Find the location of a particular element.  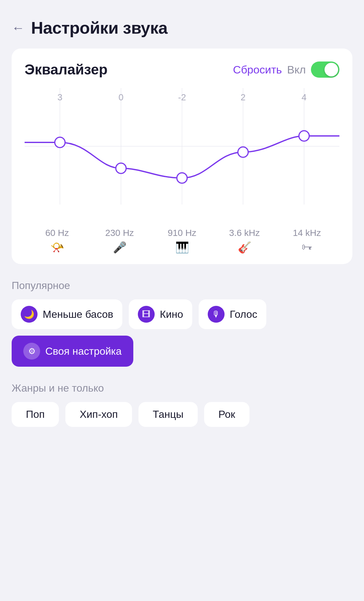

freq-label-2: 230 Hz is located at coordinates (120, 233).